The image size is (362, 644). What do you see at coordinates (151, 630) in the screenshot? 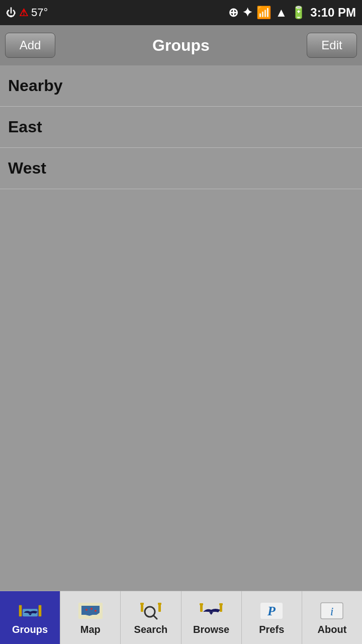
I see `tab-search-label: Search` at bounding box center [151, 630].